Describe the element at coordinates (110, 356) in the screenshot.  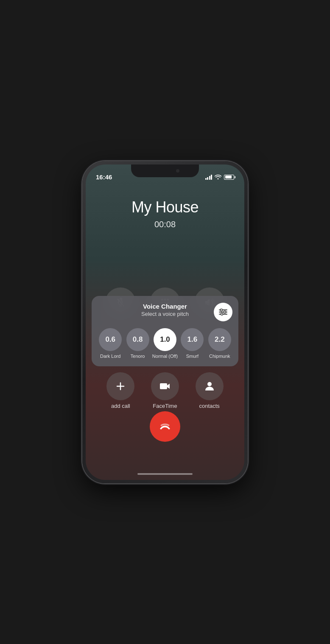
I see `pitch-label: Dark Lord` at that location.